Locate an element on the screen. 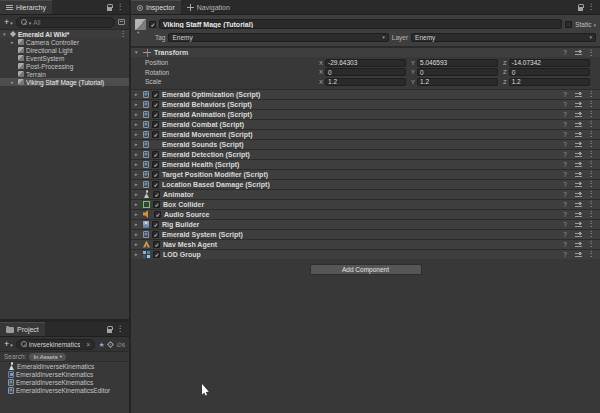  hierarchy-search-input: All is located at coordinates (66, 22).